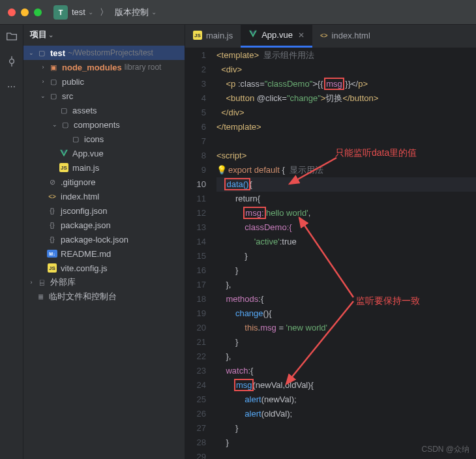 The image size is (476, 459). What do you see at coordinates (132, 12) in the screenshot?
I see `vcs-menu: 版本控制` at bounding box center [132, 12].